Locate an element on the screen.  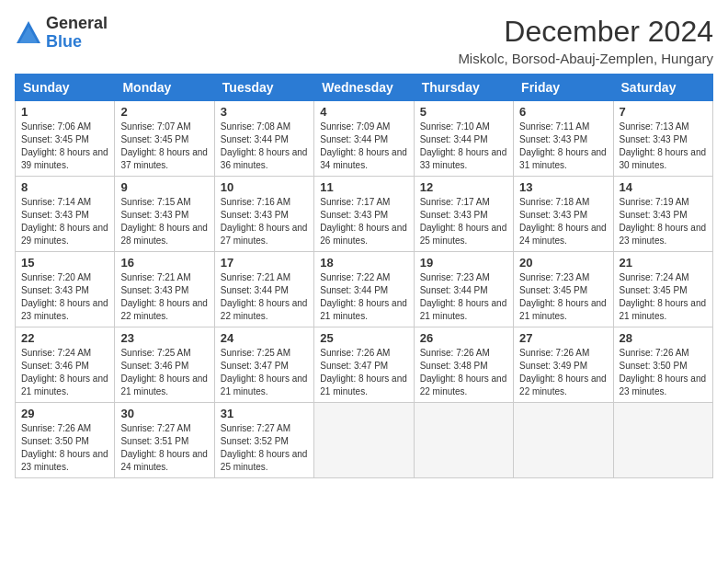
calendar-day-cell: 27Sunrise: 7:26 AMSunset: 3:49 PMDayligh… is located at coordinates (563, 365).